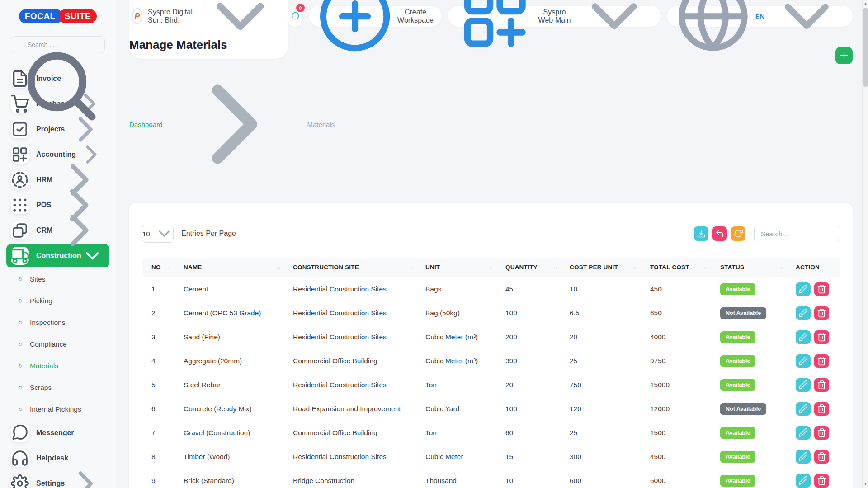 The height and width of the screenshot is (488, 868). Describe the element at coordinates (538, 267) in the screenshot. I see `column-header: QUANTITY↑↓` at that location.